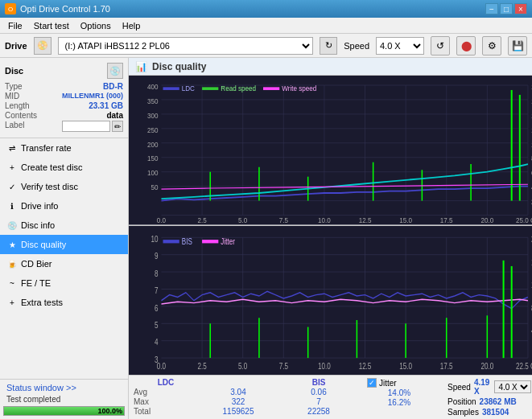  I want to click on title-controls: − □ ×, so click(506, 9).